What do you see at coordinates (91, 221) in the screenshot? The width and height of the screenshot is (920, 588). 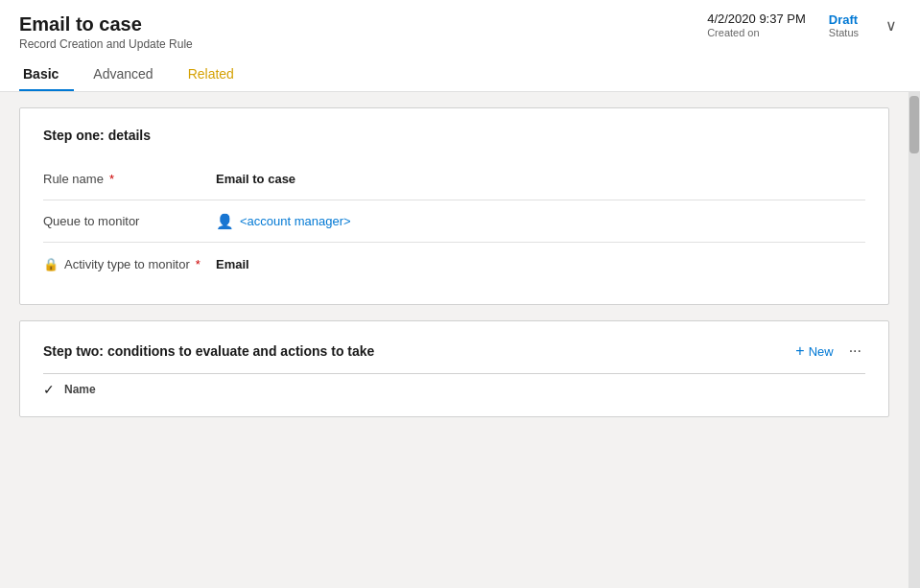 I see `queue-monitor-label-text: Queue to monitor` at bounding box center [91, 221].